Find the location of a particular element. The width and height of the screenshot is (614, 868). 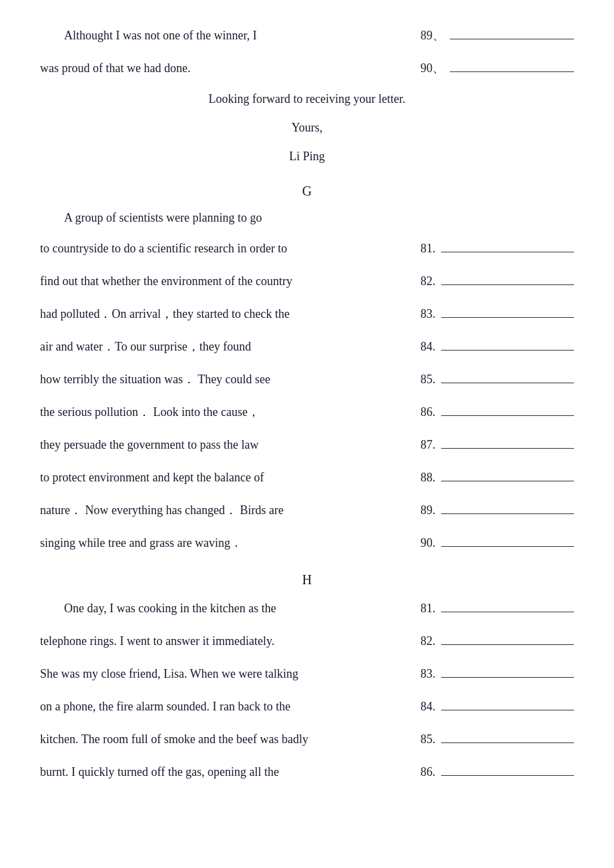

g-line-87-text: they persuade the government to pass the… is located at coordinates (214, 445).